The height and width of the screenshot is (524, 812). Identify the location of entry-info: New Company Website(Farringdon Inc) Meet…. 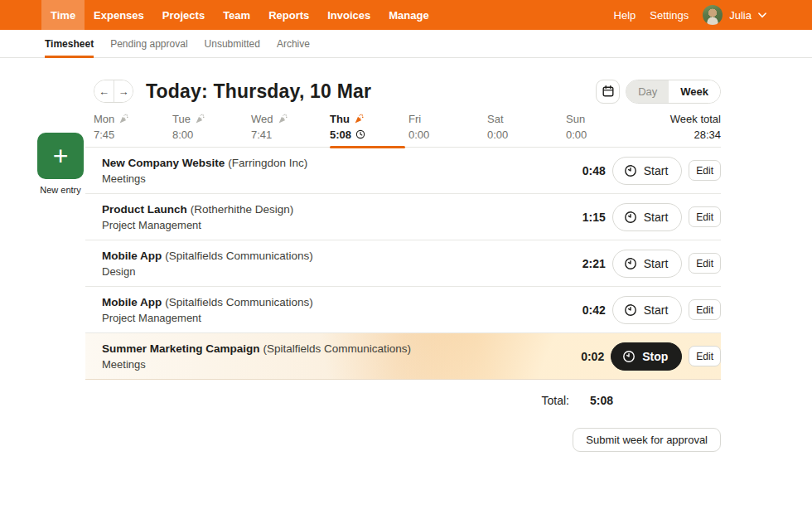
(336, 171).